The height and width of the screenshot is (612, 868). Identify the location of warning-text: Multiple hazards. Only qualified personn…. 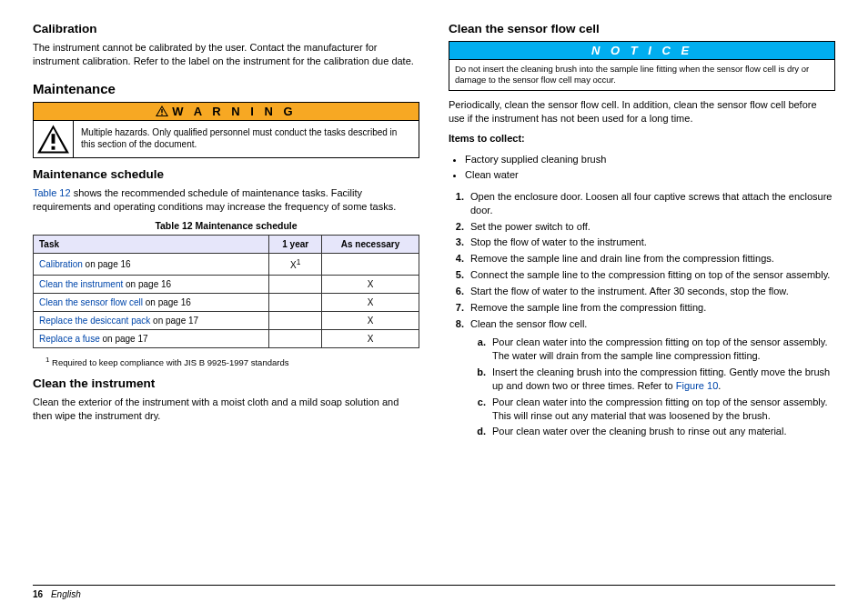
(246, 139).